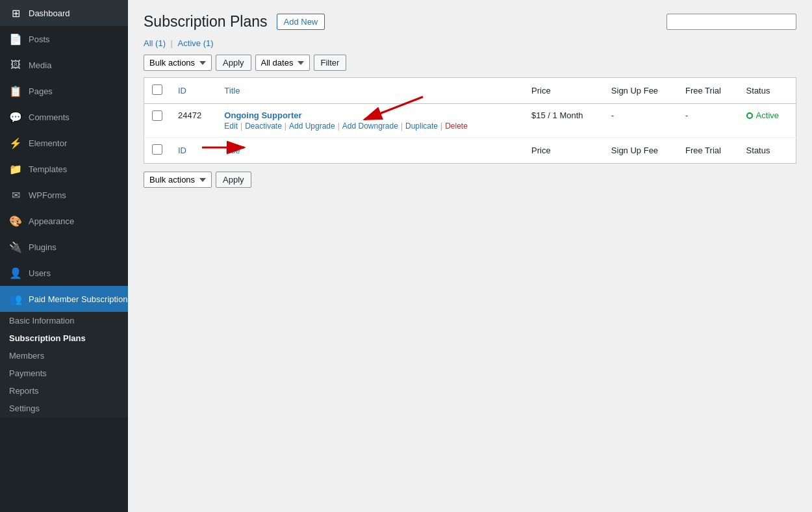 Image resolution: width=812 pixels, height=512 pixels. Describe the element at coordinates (768, 121) in the screenshot. I see `row-status: Active` at that location.